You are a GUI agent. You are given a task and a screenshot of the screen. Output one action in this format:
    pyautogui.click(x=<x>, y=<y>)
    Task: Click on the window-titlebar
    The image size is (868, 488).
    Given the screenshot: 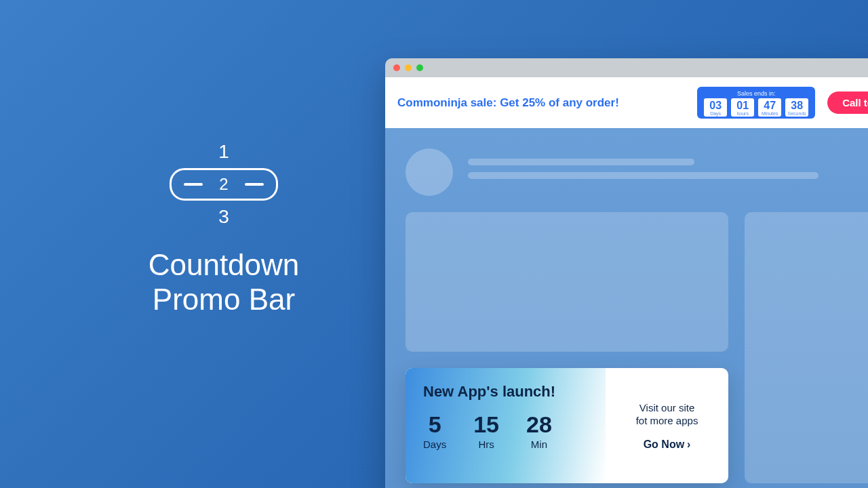 What is the action you would take?
    pyautogui.click(x=627, y=68)
    